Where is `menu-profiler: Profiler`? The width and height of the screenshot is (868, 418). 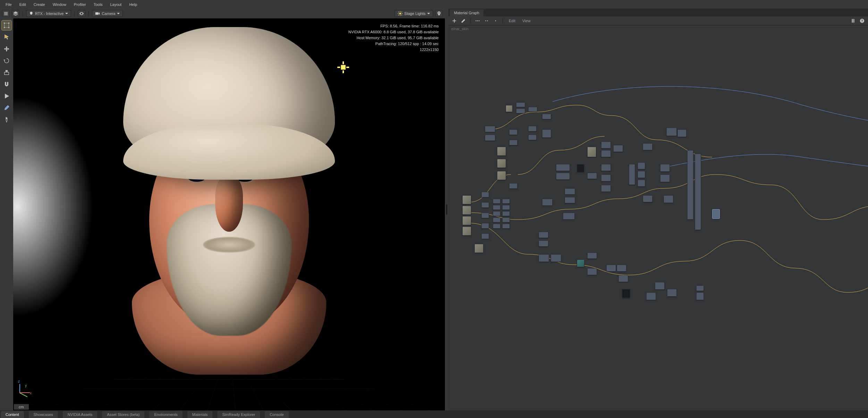 menu-profiler: Profiler is located at coordinates (80, 5).